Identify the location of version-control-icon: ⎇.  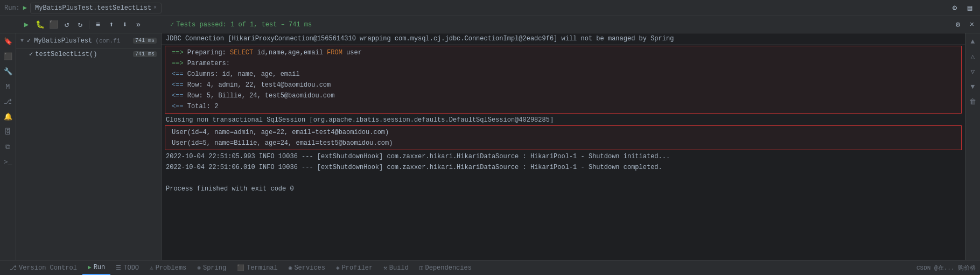
(13, 268).